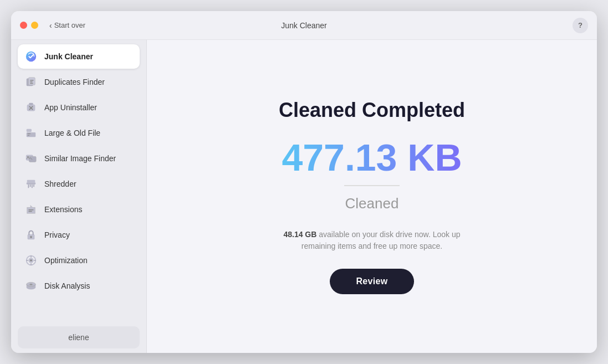 The image size is (608, 364). What do you see at coordinates (31, 286) in the screenshot?
I see `disk-analysis-icon` at bounding box center [31, 286].